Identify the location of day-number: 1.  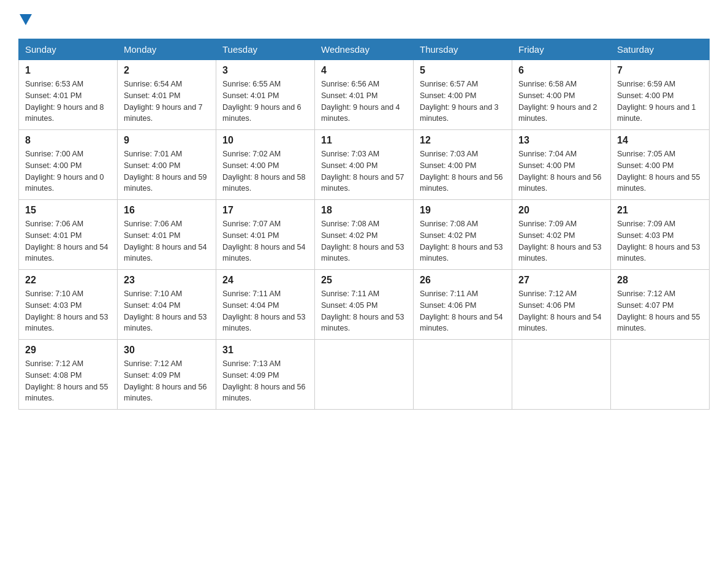
(68, 71).